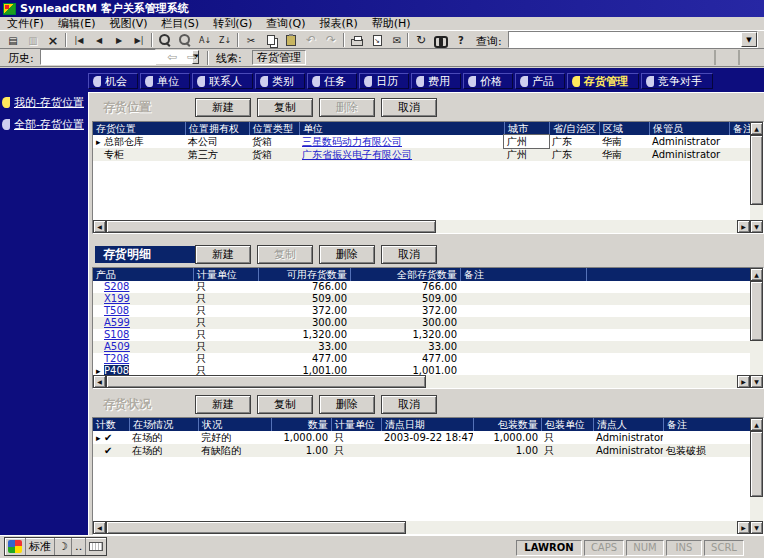 Image resolution: width=764 pixels, height=558 pixels. I want to click on column-header: 产品, so click(143, 274).